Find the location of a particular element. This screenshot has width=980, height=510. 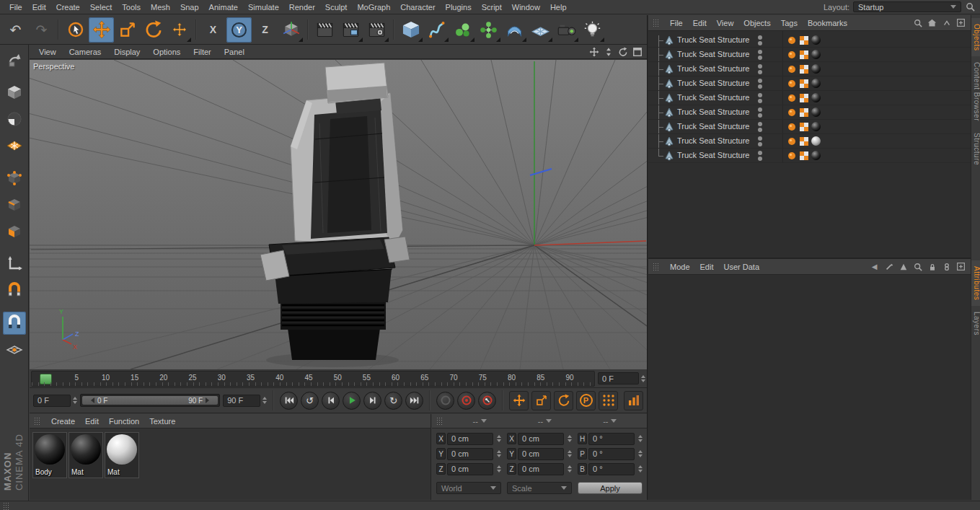

home-icon is located at coordinates (932, 23).